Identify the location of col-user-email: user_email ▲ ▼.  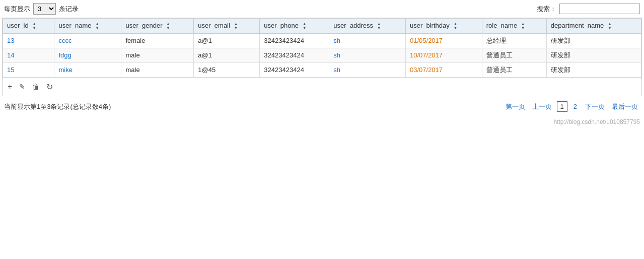
(227, 26).